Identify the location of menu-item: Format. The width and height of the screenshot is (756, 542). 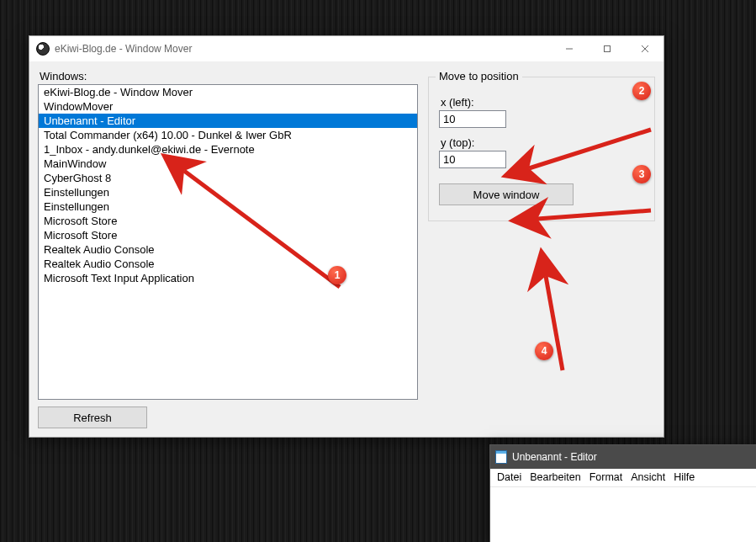
(606, 478).